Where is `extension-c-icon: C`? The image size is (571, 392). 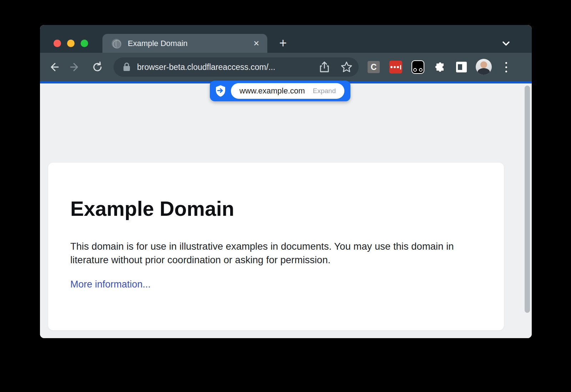
extension-c-icon: C is located at coordinates (374, 67).